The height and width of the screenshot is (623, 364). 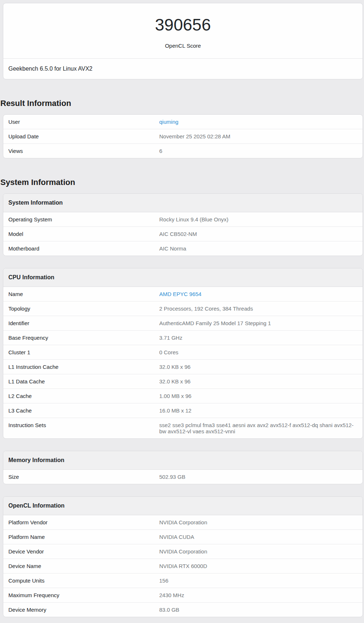 What do you see at coordinates (183, 595) in the screenshot?
I see `table-row-maximum-frequency: Maximum Frequency 2430 MHz` at bounding box center [183, 595].